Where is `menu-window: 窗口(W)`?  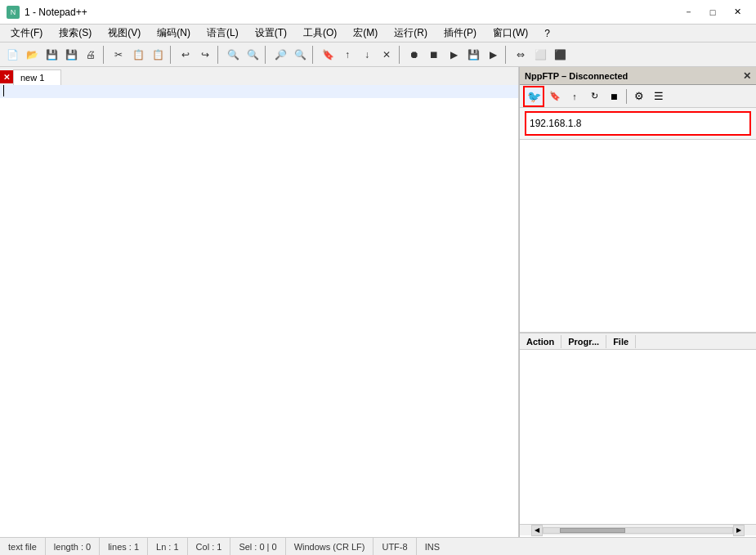
menu-window: 窗口(W) is located at coordinates (510, 33).